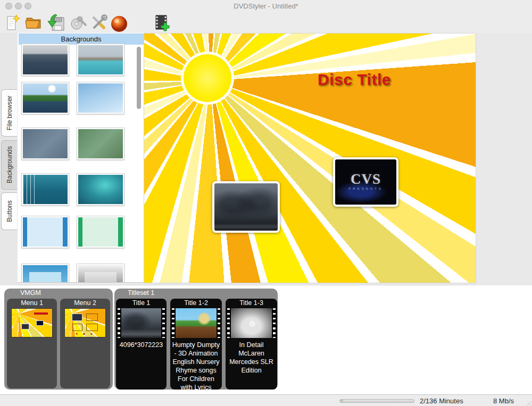 The height and width of the screenshot is (406, 532). Describe the element at coordinates (45, 60) in the screenshot. I see `background-thumbnail-sea` at that location.